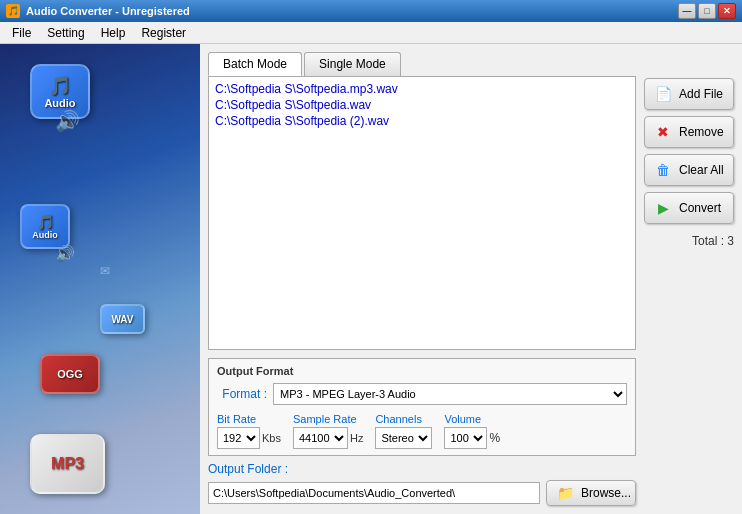 The image size is (742, 514). Describe the element at coordinates (606, 493) in the screenshot. I see `browse-label: Browse...` at that location.